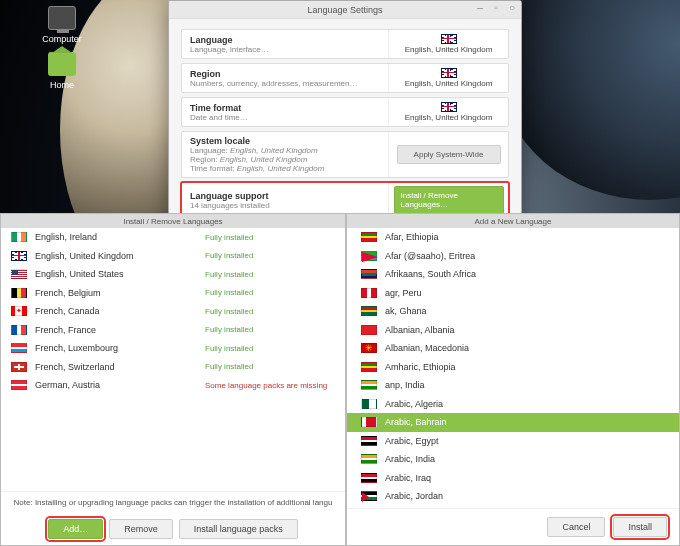 The height and width of the screenshot is (546, 680). I want to click on mk-flag-icon, so click(369, 348).